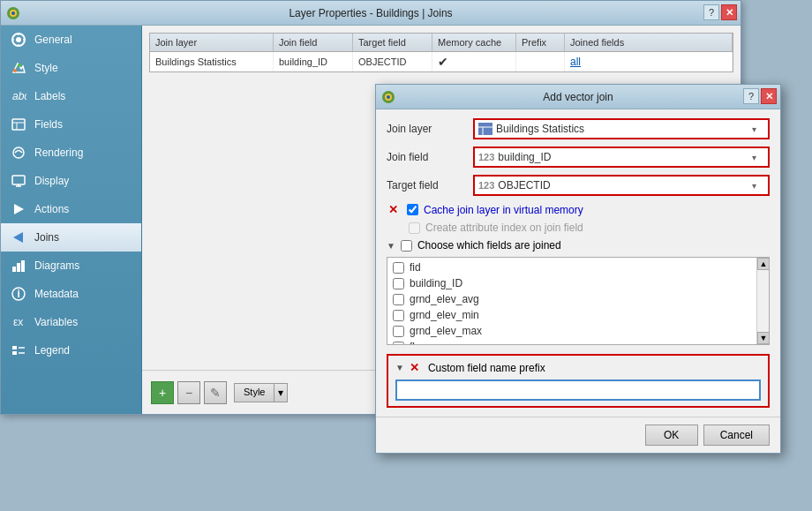 Image resolution: width=812 pixels, height=511 pixels. What do you see at coordinates (71, 96) in the screenshot?
I see `sidebar-item-labels: abc Labels` at bounding box center [71, 96].